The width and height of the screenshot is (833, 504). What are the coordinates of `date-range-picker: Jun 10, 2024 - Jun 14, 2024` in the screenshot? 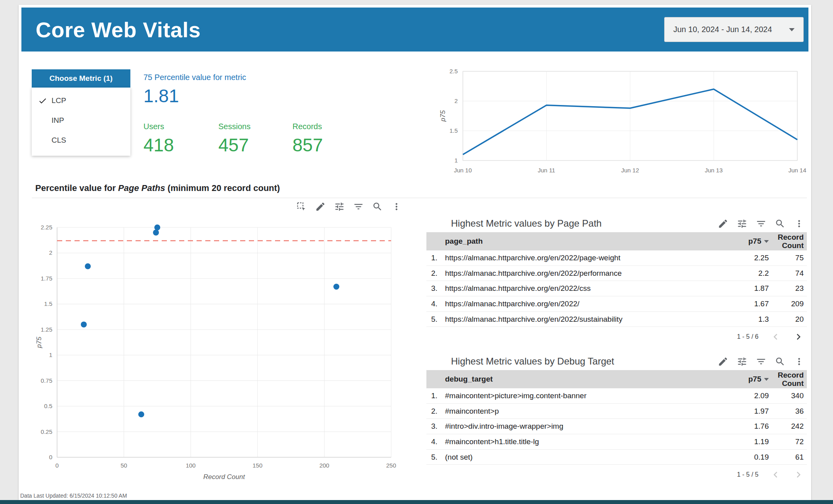 It's located at (734, 29).